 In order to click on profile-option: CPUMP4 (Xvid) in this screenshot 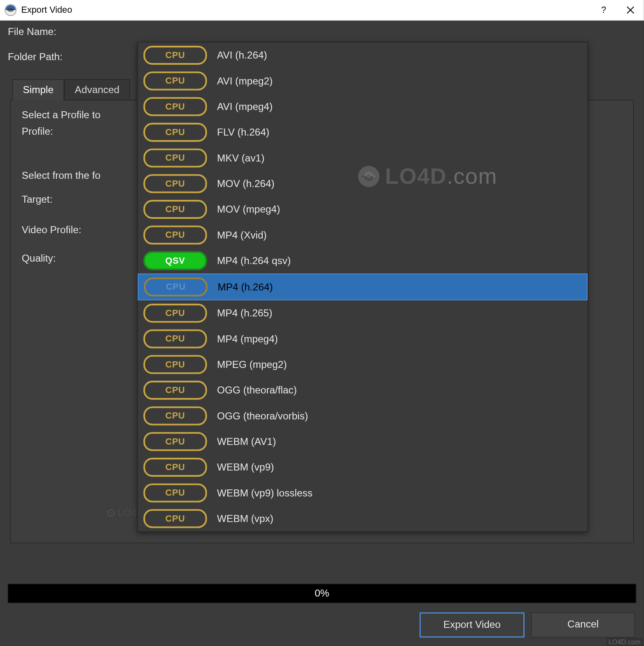, I will do `click(363, 235)`.